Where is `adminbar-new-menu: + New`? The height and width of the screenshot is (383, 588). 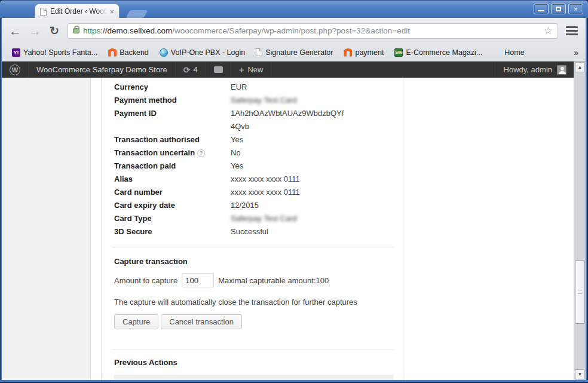 adminbar-new-menu: + New is located at coordinates (252, 69).